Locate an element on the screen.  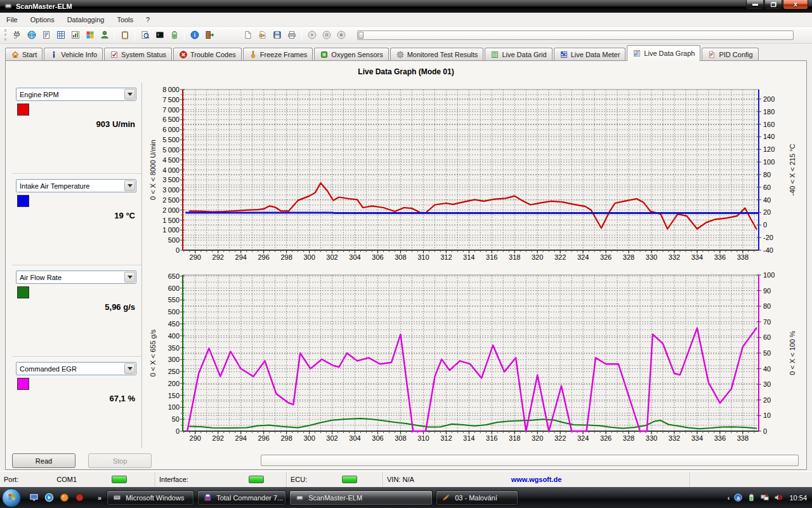
03-malov-n-icon is located at coordinates (447, 498).